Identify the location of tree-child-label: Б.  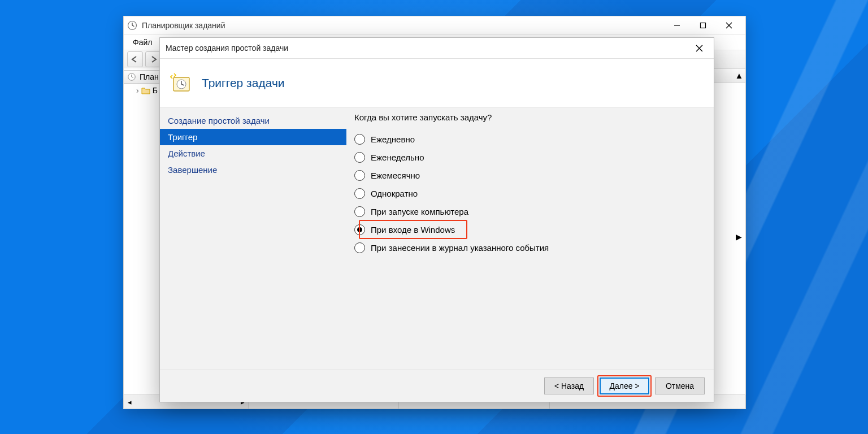
(155, 90).